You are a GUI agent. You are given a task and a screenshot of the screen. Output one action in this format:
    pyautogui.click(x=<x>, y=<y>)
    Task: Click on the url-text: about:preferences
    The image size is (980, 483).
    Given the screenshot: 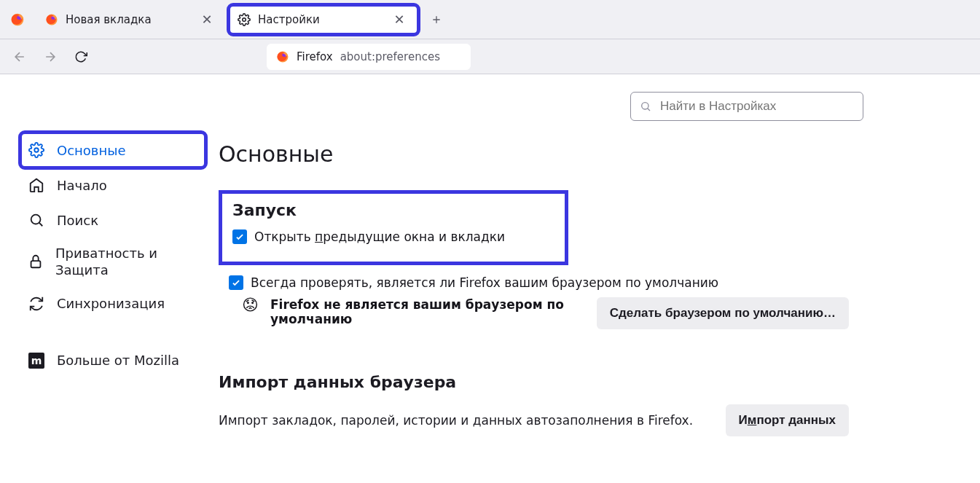 What is the action you would take?
    pyautogui.click(x=391, y=57)
    